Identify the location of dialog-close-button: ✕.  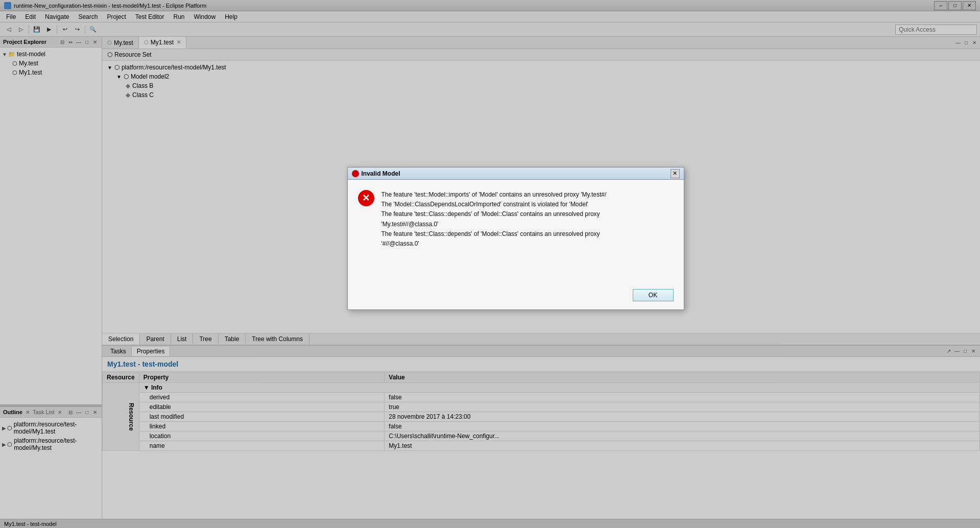
(675, 174).